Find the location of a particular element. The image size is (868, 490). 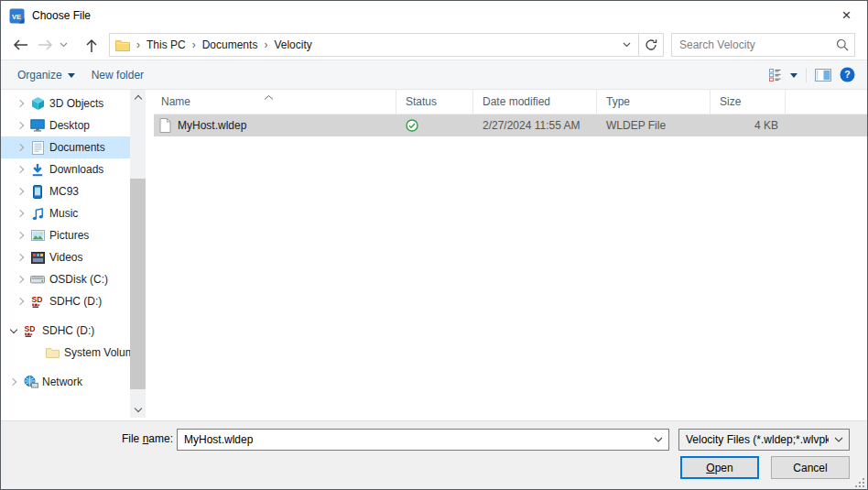

file-type-text: WLDEP File is located at coordinates (654, 125).